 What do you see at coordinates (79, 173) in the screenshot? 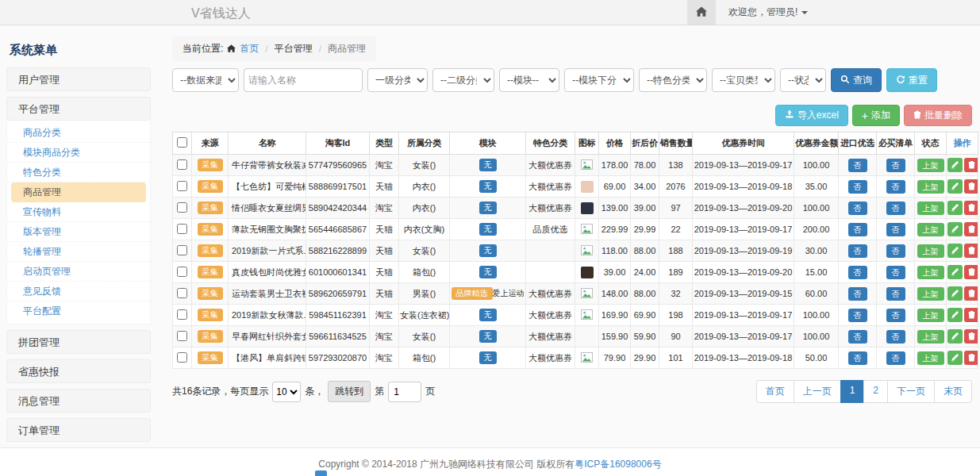
I see `sidebar-item: 特色分类` at bounding box center [79, 173].